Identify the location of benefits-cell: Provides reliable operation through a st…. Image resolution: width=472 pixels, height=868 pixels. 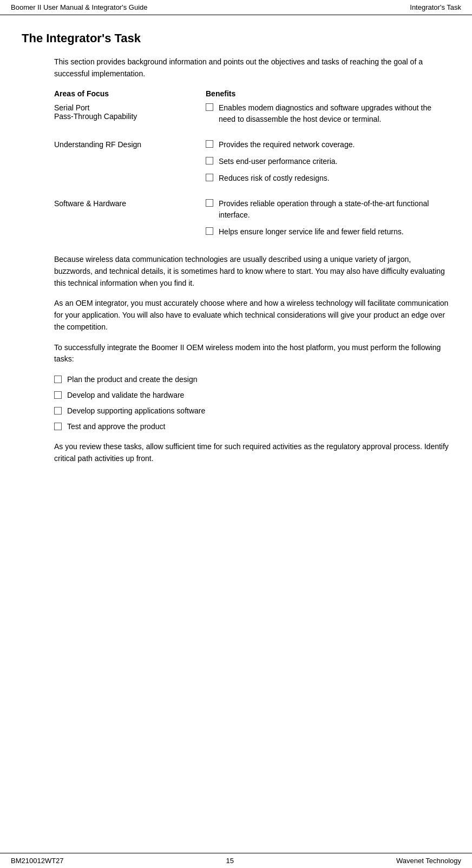
(328, 221).